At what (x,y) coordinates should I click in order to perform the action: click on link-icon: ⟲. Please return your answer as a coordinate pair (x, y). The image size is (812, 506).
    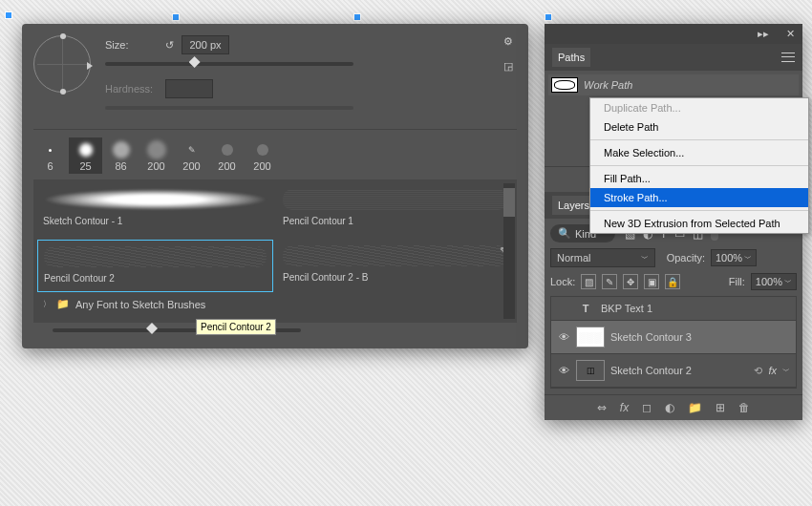
    Looking at the image, I should click on (759, 370).